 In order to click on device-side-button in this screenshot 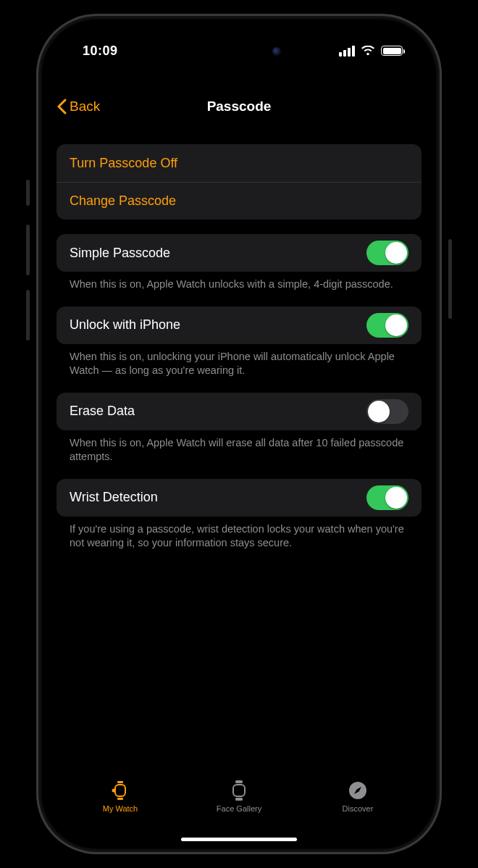, I will do `click(450, 279)`.